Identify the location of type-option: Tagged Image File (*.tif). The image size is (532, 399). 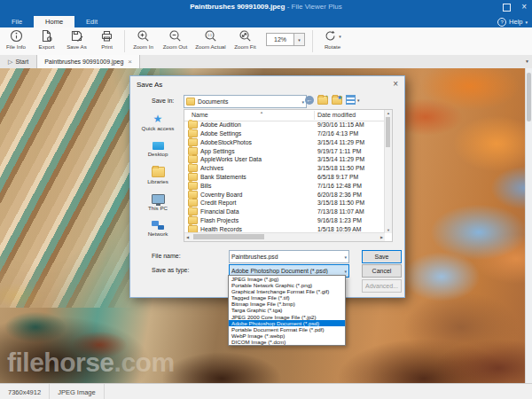
(287, 298).